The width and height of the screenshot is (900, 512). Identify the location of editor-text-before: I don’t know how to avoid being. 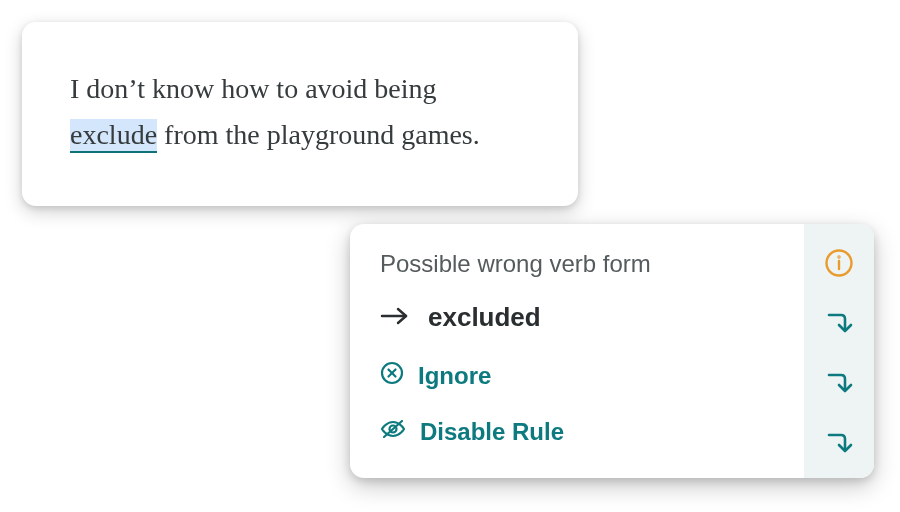
(254, 88).